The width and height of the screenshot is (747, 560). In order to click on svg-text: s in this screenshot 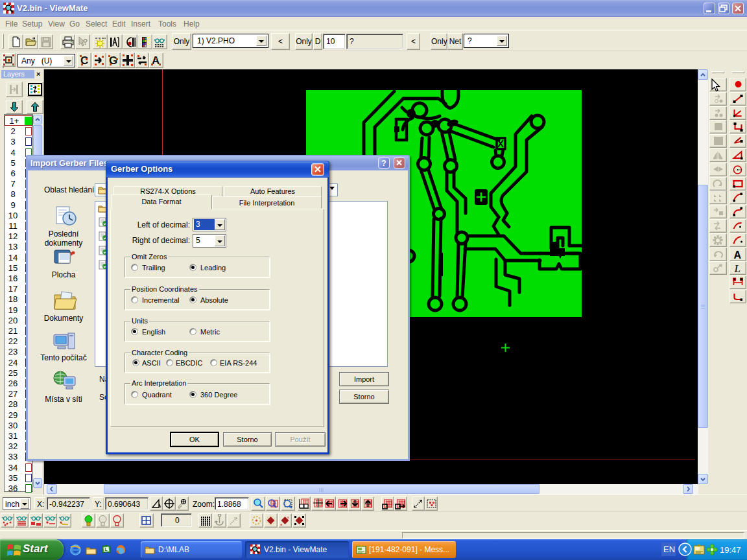, I will do `click(288, 517)`.